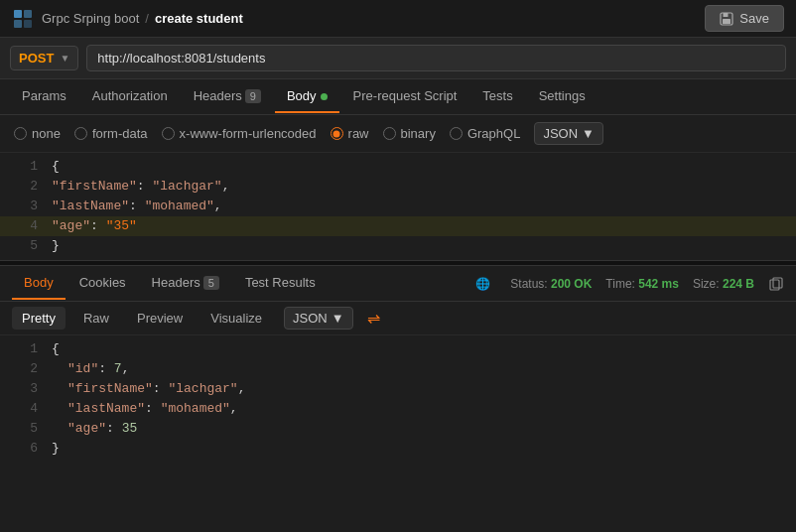 The height and width of the screenshot is (532, 796). I want to click on resp-line-2: 2 "id": 7,, so click(398, 369).